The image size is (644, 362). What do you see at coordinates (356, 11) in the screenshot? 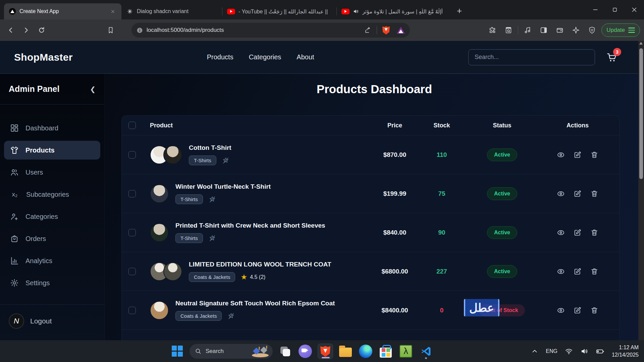
I see `tab-audio-icon` at bounding box center [356, 11].